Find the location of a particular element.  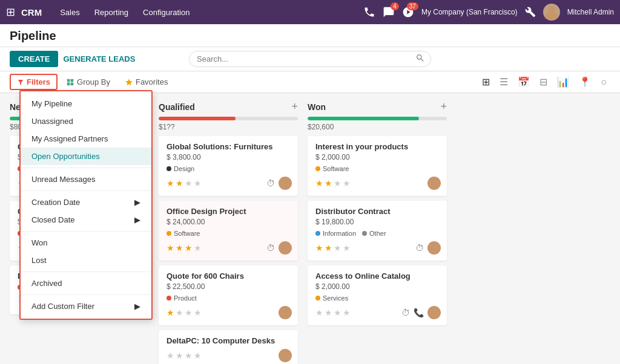

page-title: Pipeline is located at coordinates (310, 37).